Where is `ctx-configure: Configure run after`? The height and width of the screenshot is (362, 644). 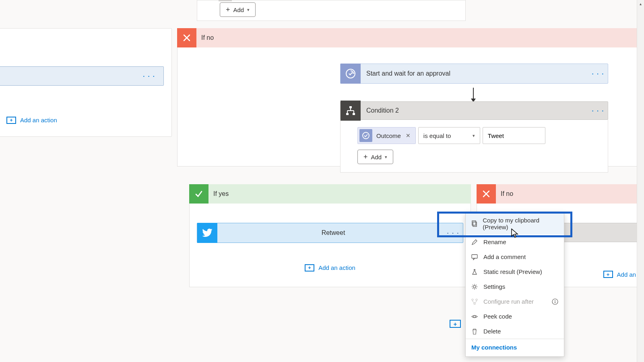 ctx-configure: Configure run after is located at coordinates (515, 302).